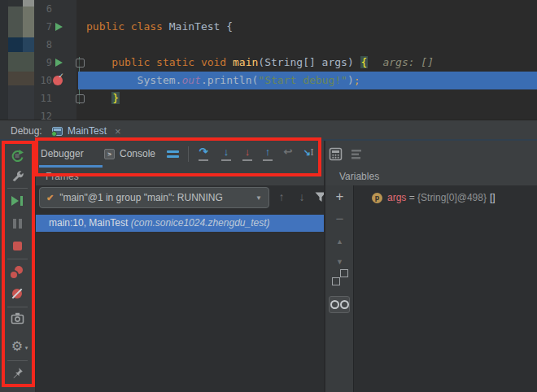 Image resolution: width=537 pixels, height=392 pixels. What do you see at coordinates (340, 242) in the screenshot?
I see `move-up-button: ▲` at bounding box center [340, 242].